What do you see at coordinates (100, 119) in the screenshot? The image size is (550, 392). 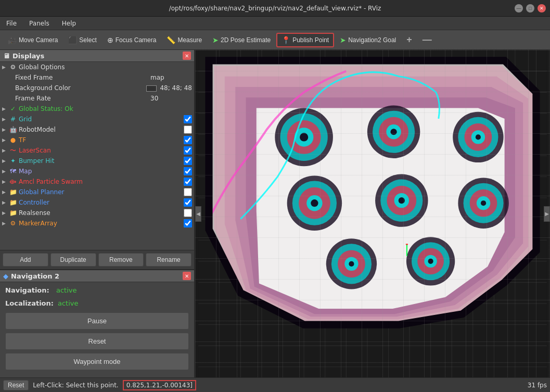 I see `grid-label: Grid` at bounding box center [100, 119].